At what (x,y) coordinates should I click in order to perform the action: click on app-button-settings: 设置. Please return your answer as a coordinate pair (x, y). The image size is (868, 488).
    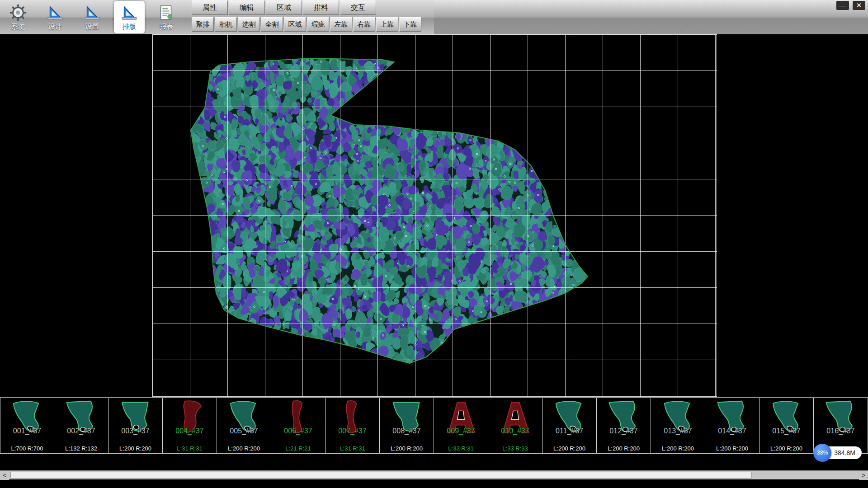
    Looking at the image, I should click on (92, 17).